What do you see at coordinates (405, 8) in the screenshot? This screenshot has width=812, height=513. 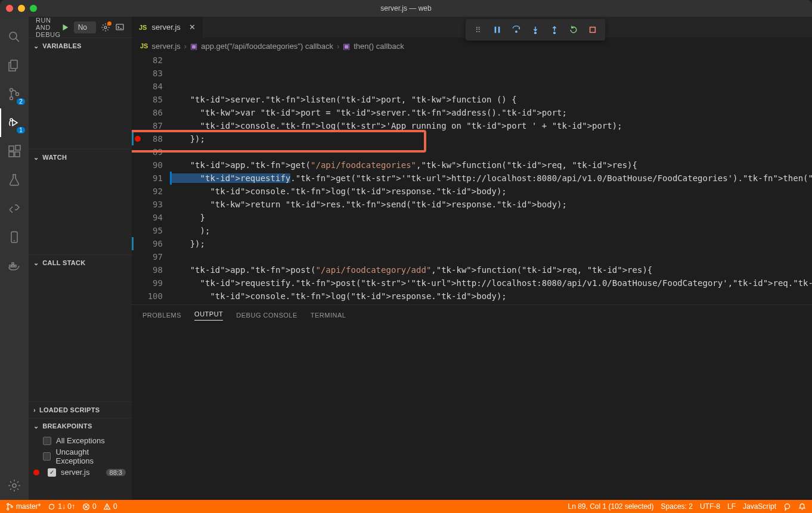 I see `window-title: server.js — web` at bounding box center [405, 8].